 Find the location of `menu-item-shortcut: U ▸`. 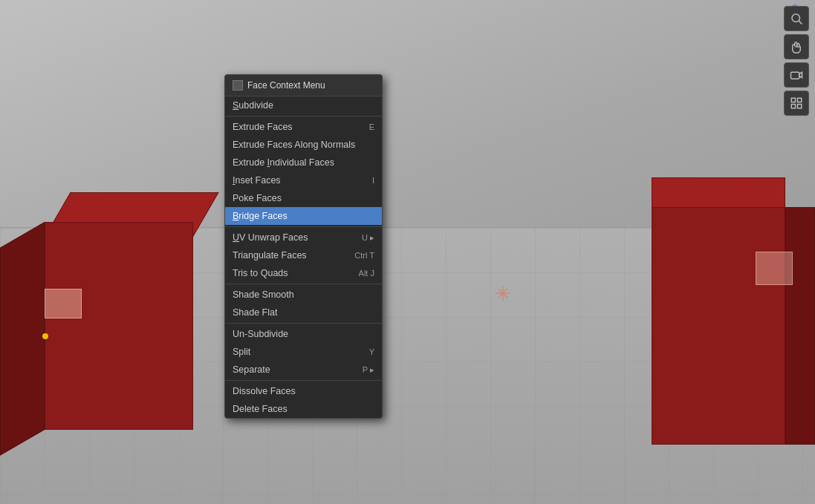

menu-item-shortcut: U ▸ is located at coordinates (368, 238).